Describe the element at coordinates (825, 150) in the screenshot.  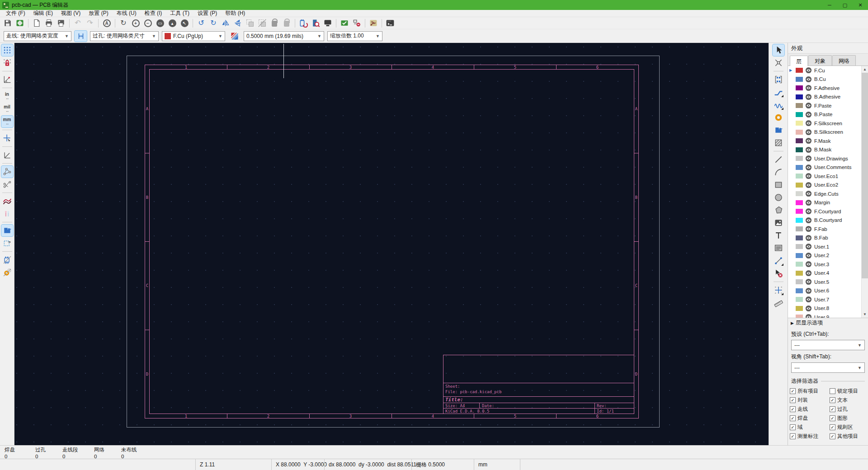
I see `layer-row-b-mask: B.Mask` at that location.